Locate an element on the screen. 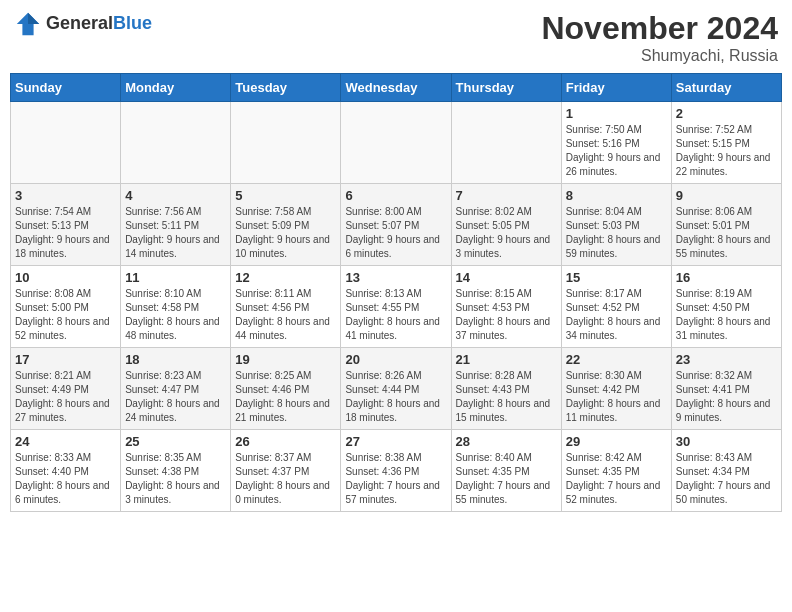  calendar-cell: 12Sunrise: 8:11 AM Sunset: 4:56 PM Dayli… is located at coordinates (286, 307).